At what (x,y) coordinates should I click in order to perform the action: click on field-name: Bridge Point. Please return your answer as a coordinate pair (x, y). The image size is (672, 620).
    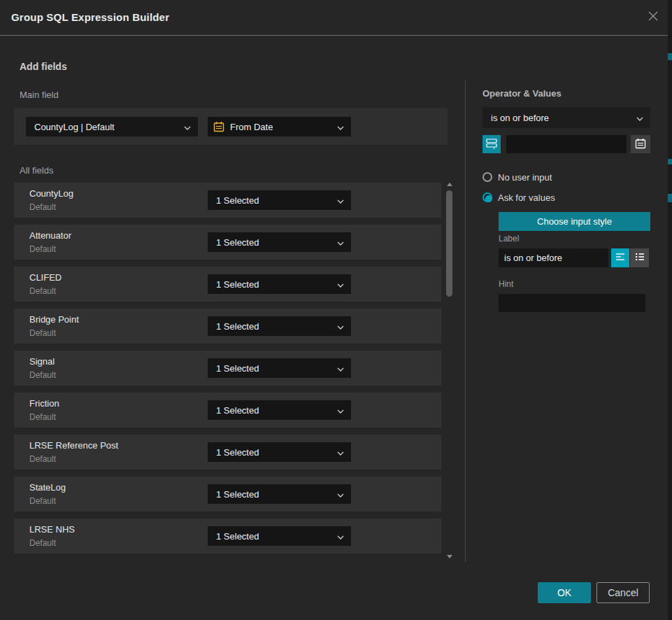
    Looking at the image, I should click on (55, 319).